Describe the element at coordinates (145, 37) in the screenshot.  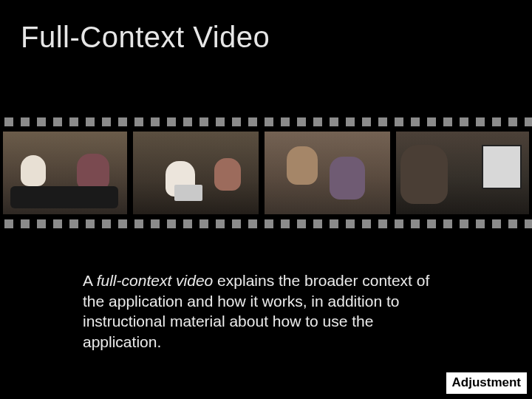
I see `slide-title: Full-Context Video` at that location.